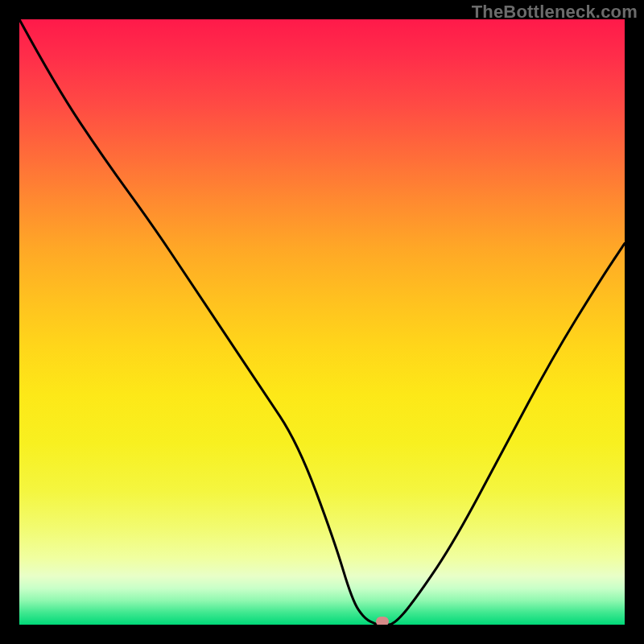  What do you see at coordinates (382, 621) in the screenshot?
I see `optimal-point-marker` at bounding box center [382, 621].